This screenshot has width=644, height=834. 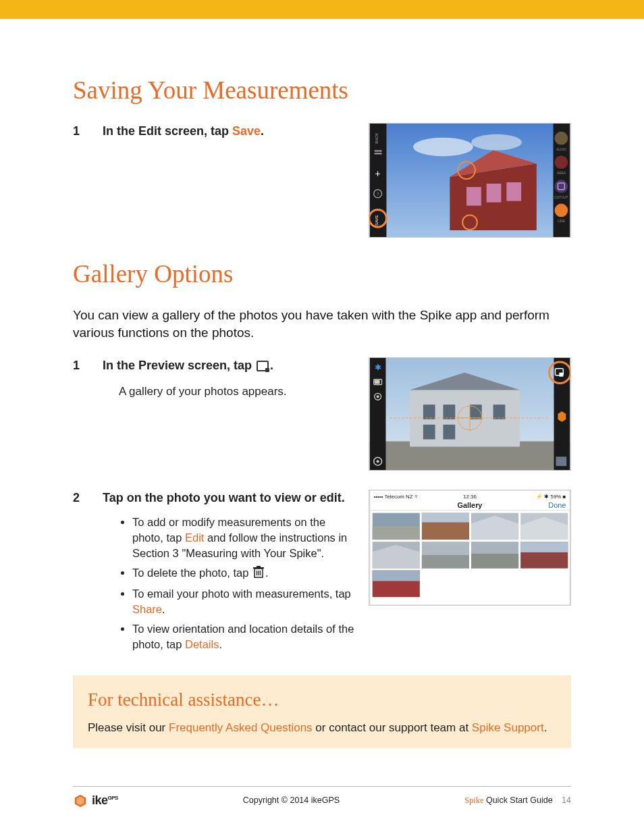 What do you see at coordinates (562, 149) in the screenshot?
I see `svg-text: ALIGN` at bounding box center [562, 149].